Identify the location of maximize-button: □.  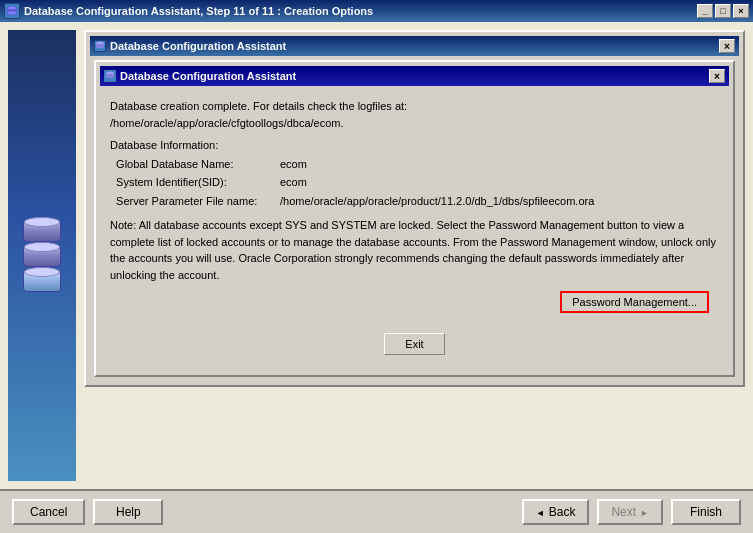
(723, 11).